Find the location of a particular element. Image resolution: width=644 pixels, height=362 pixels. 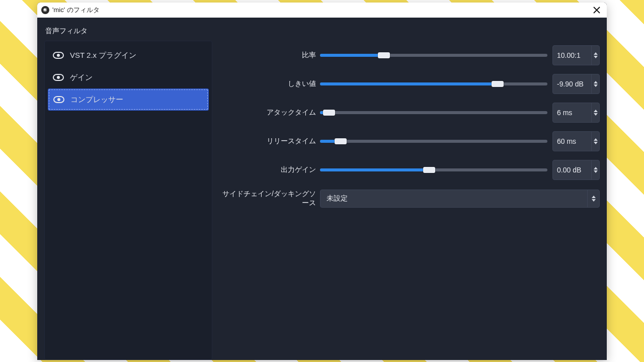

titlebar: 'mic' のフィルタ is located at coordinates (322, 10).